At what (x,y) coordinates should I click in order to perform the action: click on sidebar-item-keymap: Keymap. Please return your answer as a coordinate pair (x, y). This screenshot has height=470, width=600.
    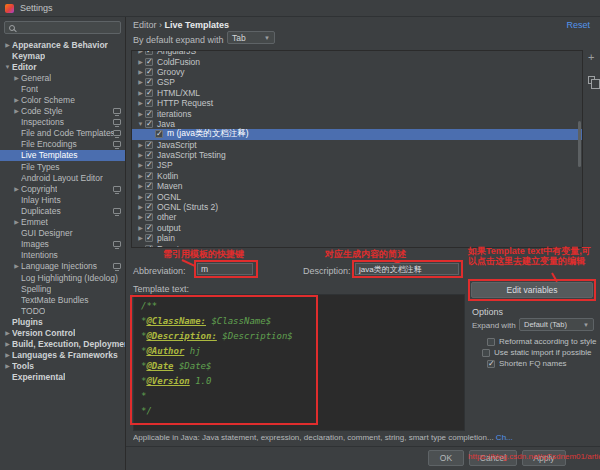
    Looking at the image, I should click on (62, 56).